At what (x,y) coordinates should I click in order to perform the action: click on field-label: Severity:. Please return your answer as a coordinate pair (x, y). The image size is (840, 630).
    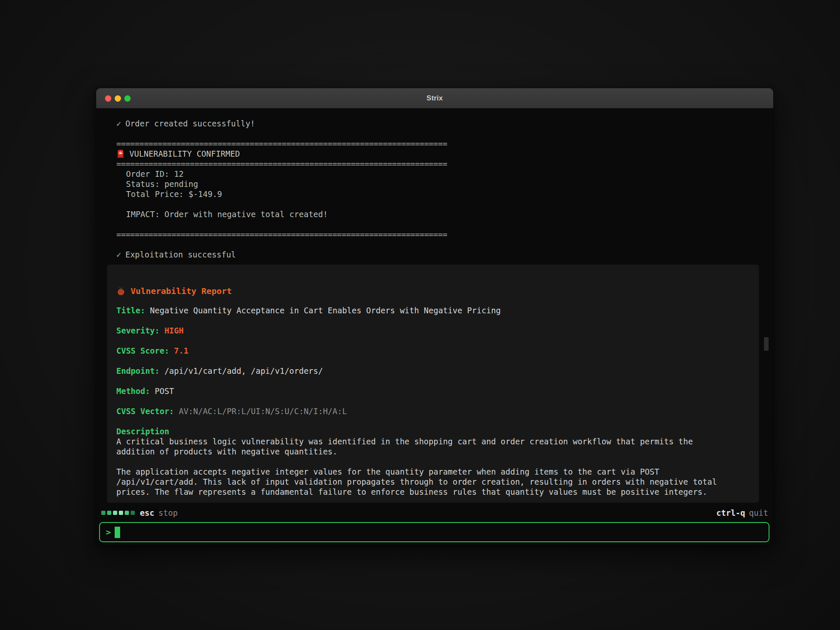
    Looking at the image, I should click on (138, 331).